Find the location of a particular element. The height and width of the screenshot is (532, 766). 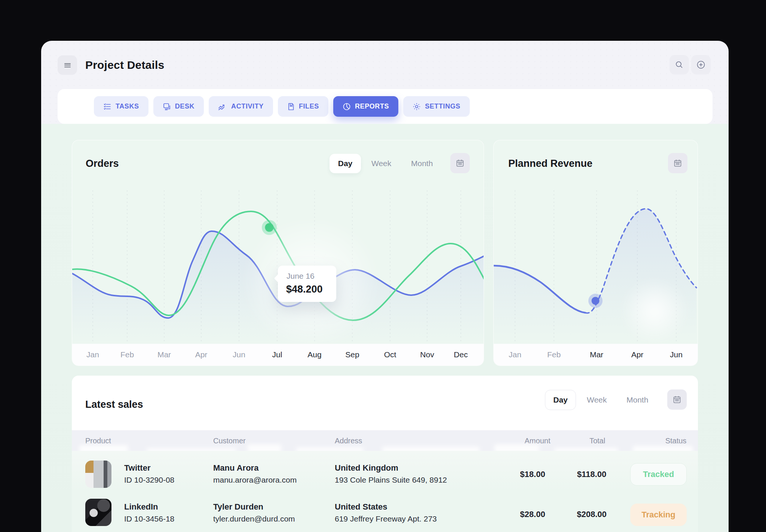

latest-sales-title: Latest sales is located at coordinates (114, 405).